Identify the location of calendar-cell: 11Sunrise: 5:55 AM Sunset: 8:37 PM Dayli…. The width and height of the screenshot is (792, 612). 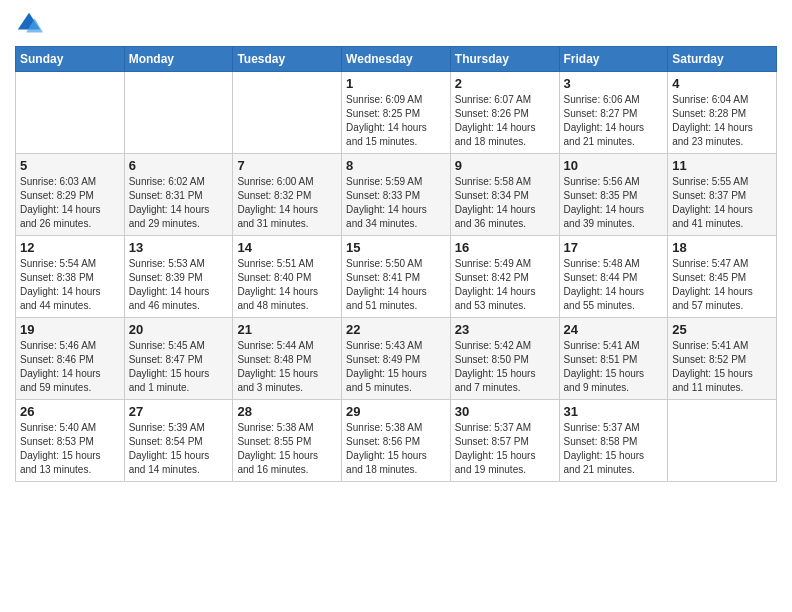
(722, 195).